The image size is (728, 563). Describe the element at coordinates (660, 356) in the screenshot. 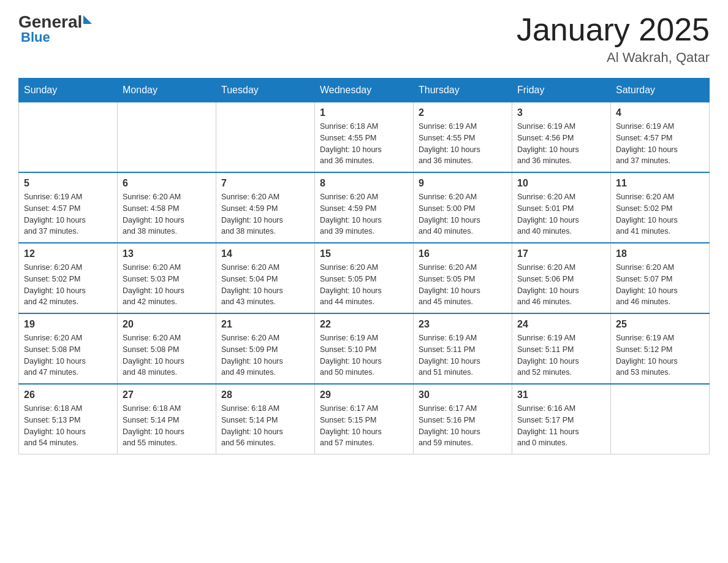

I see `day-info: Sunrise: 6:19 AM Sunset: 5:12 PM Dayligh…` at that location.